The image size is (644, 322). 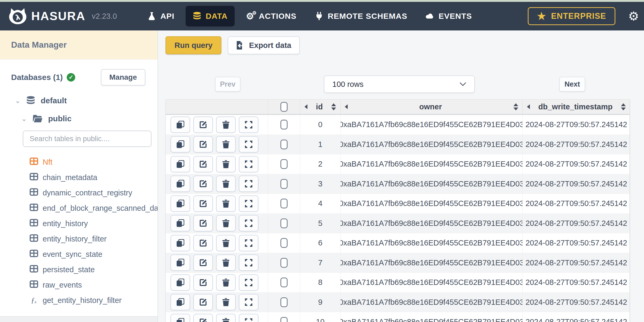 I want to click on sidebar-table-item: ƒₓ entity_history_filter, so click(x=94, y=239).